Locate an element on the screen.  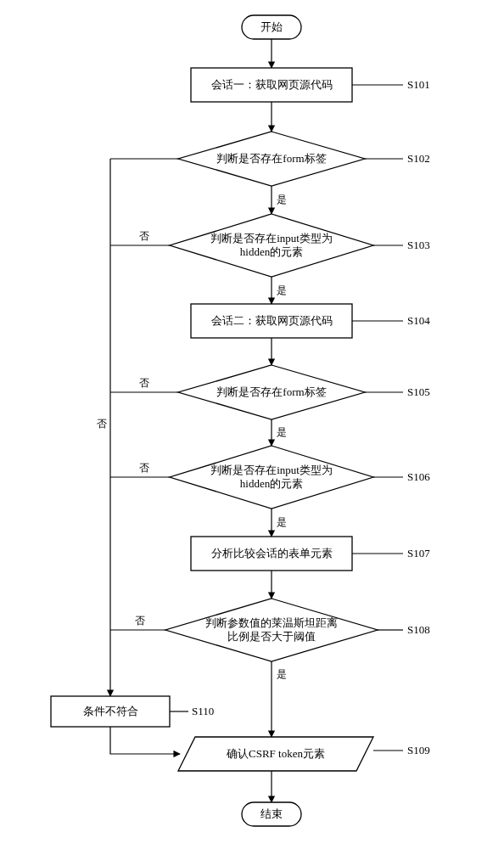
text-s108-l2: 比例是否大于阈值 is located at coordinates (272, 637).